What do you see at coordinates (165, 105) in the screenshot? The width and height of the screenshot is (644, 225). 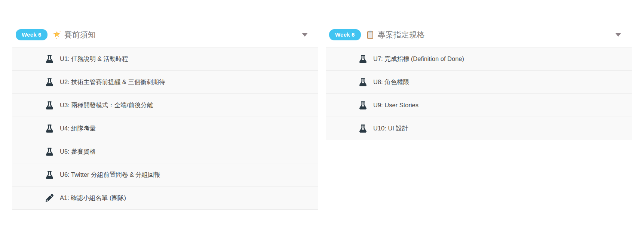 I see `lecture-row: U3: 兩種開發模式：全端/前後分離` at bounding box center [165, 105].